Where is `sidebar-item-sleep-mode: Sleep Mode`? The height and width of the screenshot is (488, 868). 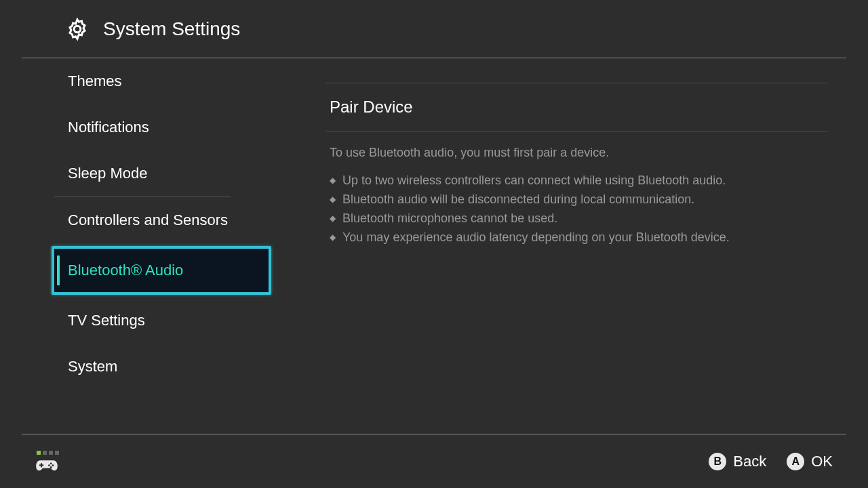 sidebar-item-sleep-mode: Sleep Mode is located at coordinates (142, 174).